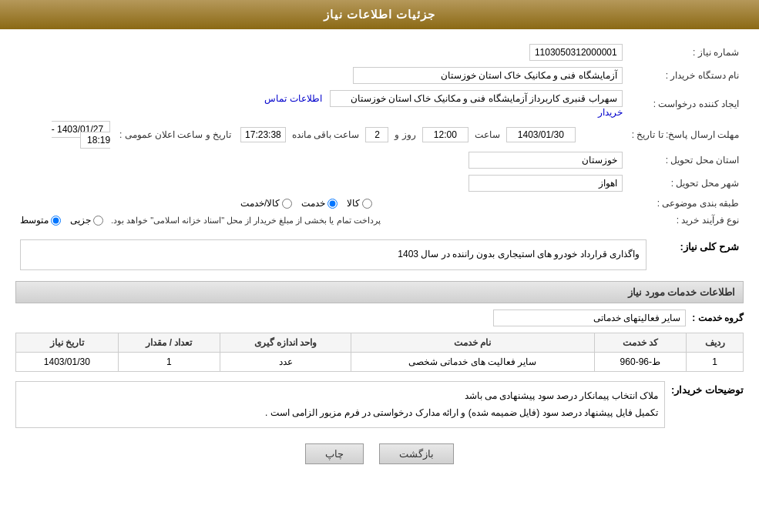 The height and width of the screenshot is (532, 759). Describe the element at coordinates (377, 135) in the screenshot. I see `day-value: 2` at that location.